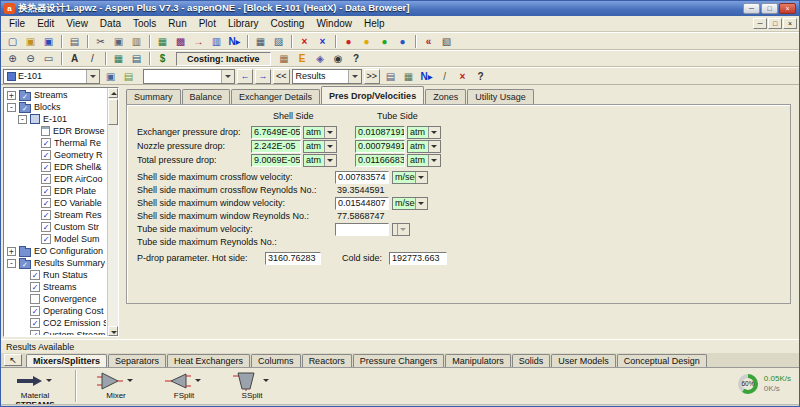 The width and height of the screenshot is (800, 407). What do you see at coordinates (12, 42) in the screenshot?
I see `new-button: ▢` at bounding box center [12, 42].